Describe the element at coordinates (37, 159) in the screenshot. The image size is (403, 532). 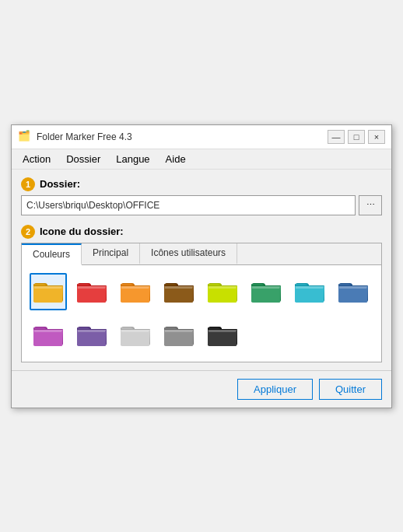
I see `menu-action: Action` at that location.